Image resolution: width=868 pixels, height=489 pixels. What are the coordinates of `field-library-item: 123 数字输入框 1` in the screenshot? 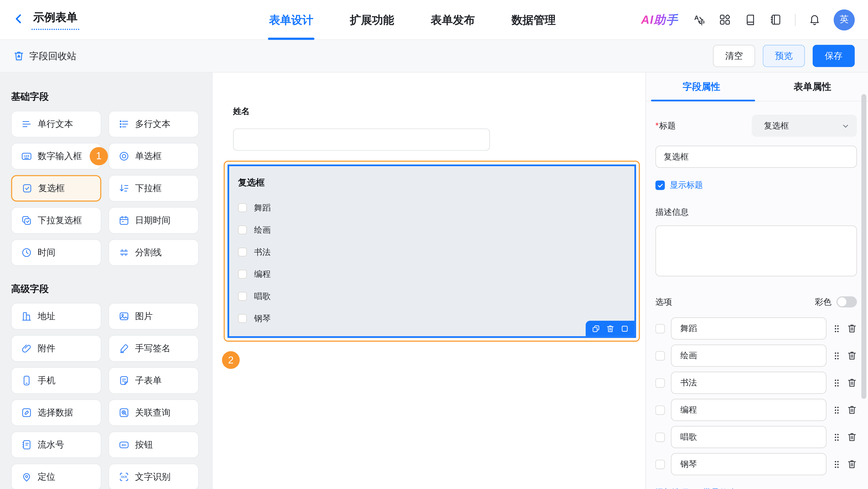 It's located at (56, 156).